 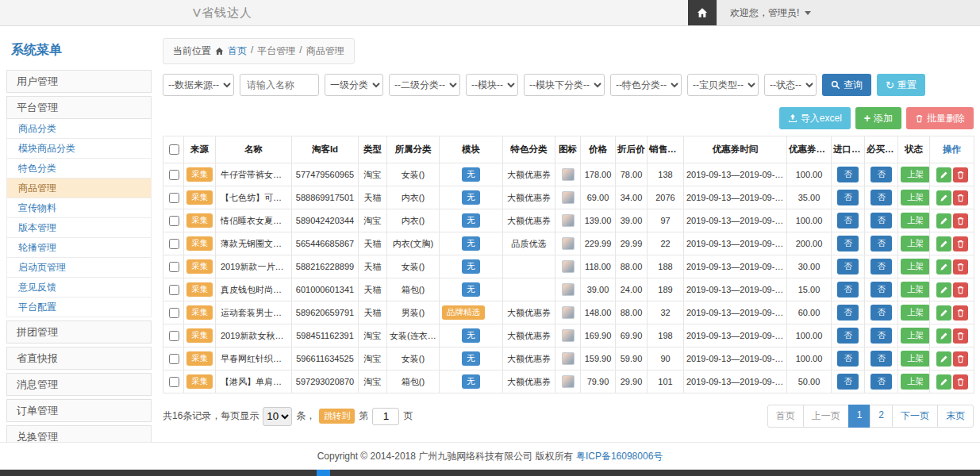 I want to click on user-menu: 欢迎您，管理员!, so click(x=848, y=13).